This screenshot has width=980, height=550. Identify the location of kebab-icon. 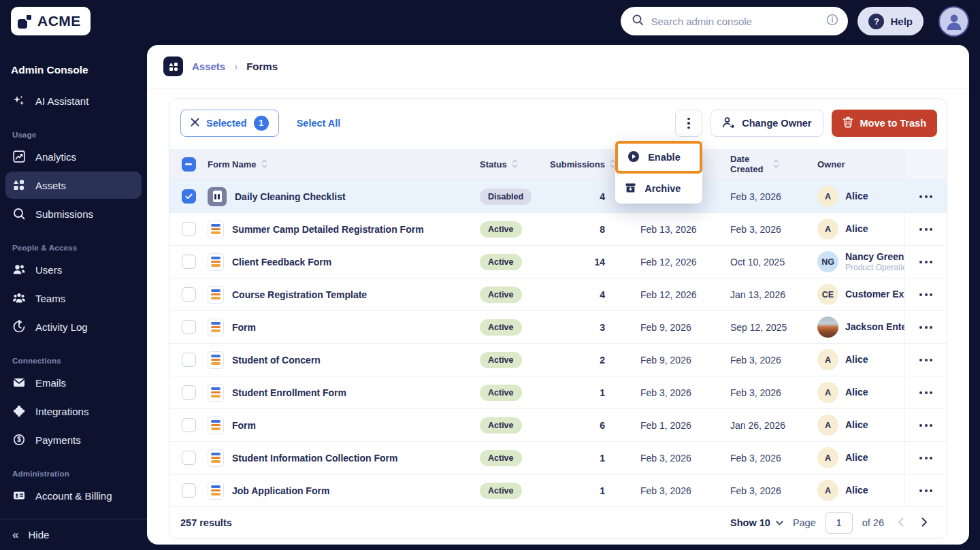
(689, 124).